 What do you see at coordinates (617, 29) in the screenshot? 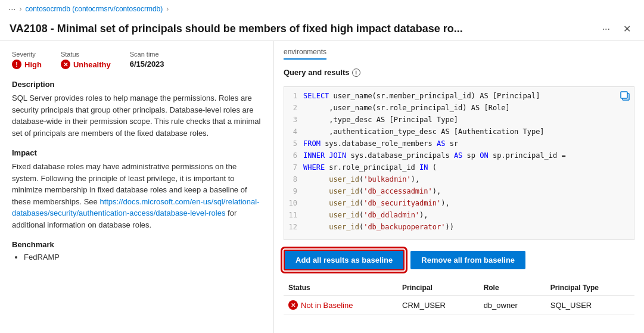
I see `header-actions: ··· ✕` at bounding box center [617, 29].